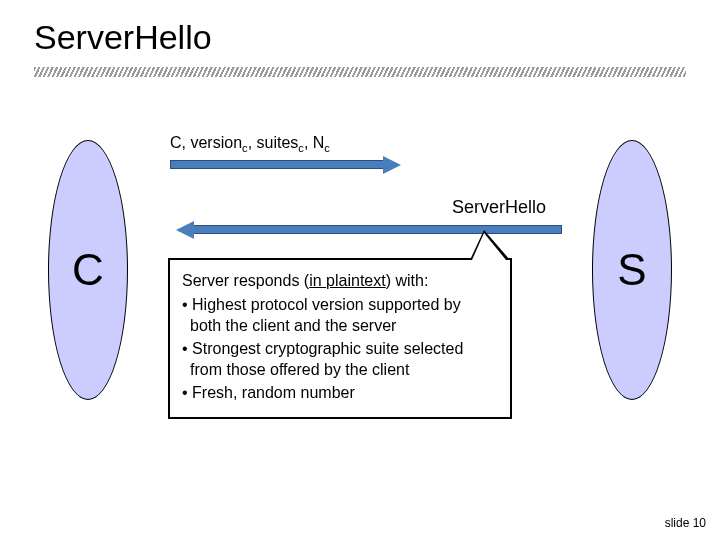 This screenshot has height=540, width=720. What do you see at coordinates (392, 165) in the screenshot?
I see `arrowhead-right-icon` at bounding box center [392, 165].